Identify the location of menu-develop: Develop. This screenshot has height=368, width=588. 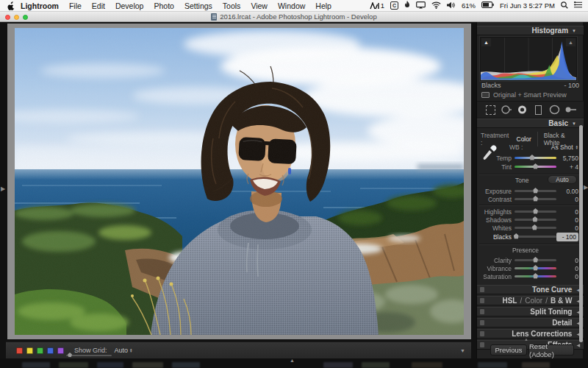
(129, 6).